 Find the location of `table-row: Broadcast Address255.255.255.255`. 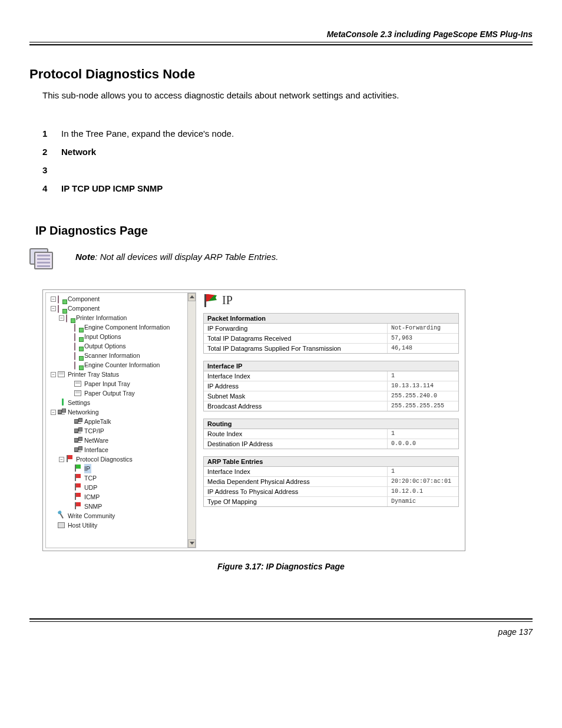

table-row: Broadcast Address255.255.255.255 is located at coordinates (331, 406).